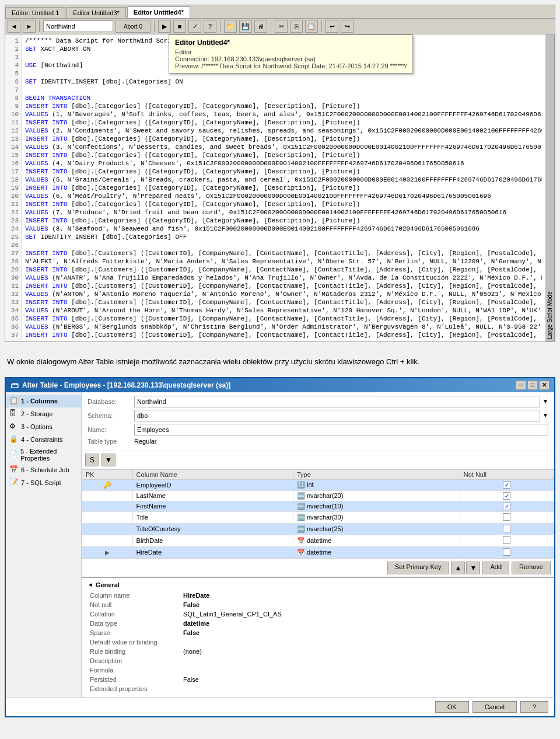  Describe the element at coordinates (521, 385) in the screenshot. I see `dialog-minimize-button: ─` at that location.